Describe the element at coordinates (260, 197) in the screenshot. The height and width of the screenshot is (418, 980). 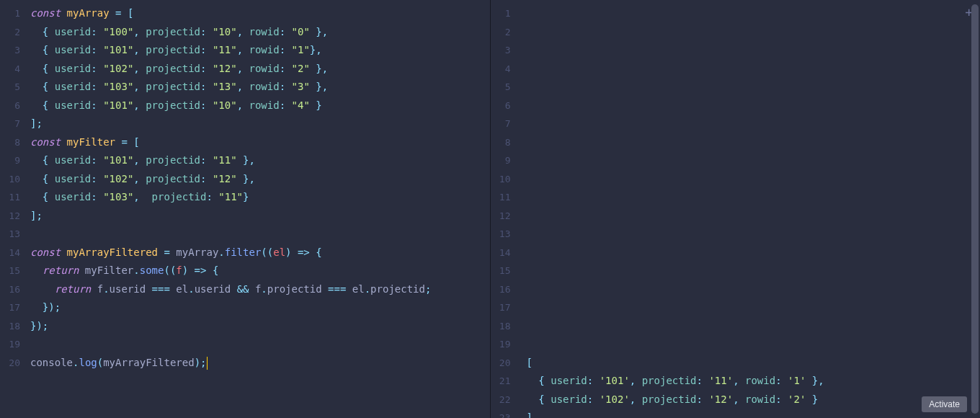
I see `code-line: { userid: "103", projectid: "11"}` at that location.